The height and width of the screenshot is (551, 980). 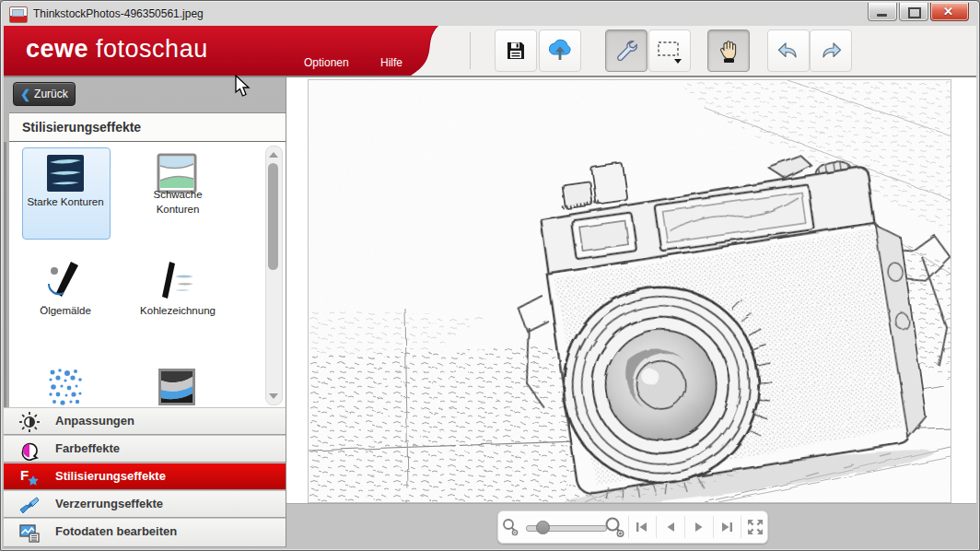 I want to click on fullscreen-icon, so click(x=755, y=527).